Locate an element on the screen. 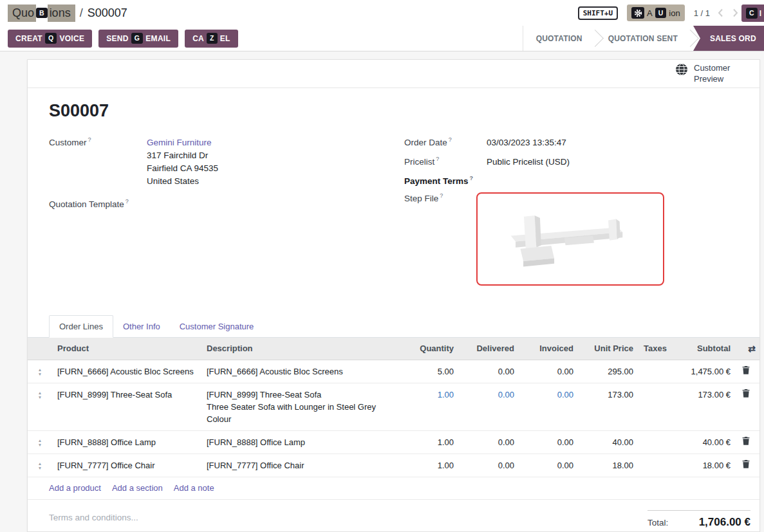 Image resolution: width=764 pixels, height=532 pixels. globe-icon is located at coordinates (682, 71).